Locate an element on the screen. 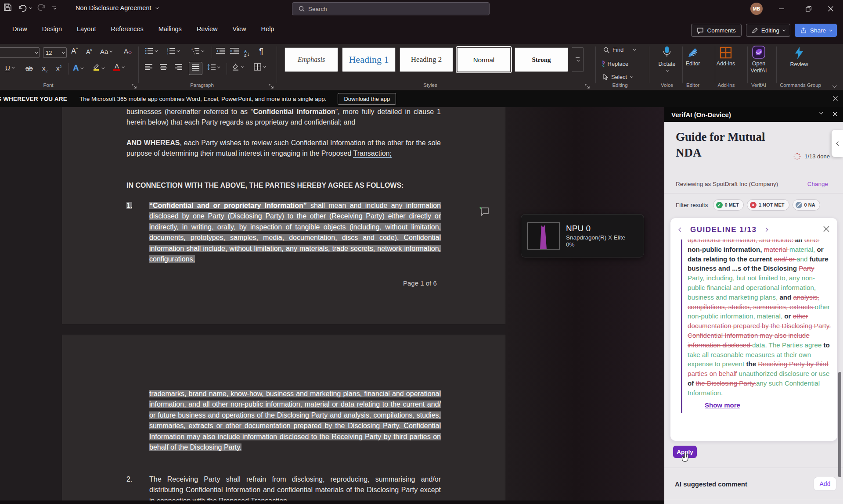 This screenshot has height=504, width=843. save-icon is located at coordinates (8, 8).